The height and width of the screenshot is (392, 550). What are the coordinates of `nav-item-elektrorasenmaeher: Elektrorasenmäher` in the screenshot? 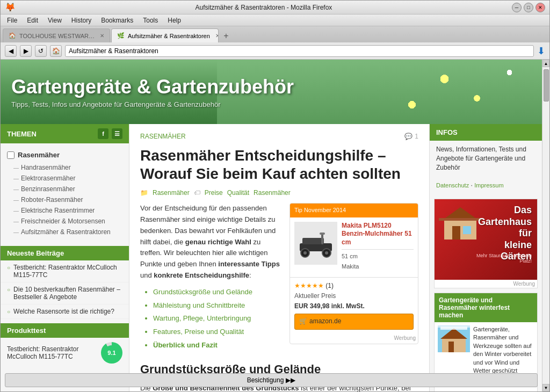 It's located at (64, 178).